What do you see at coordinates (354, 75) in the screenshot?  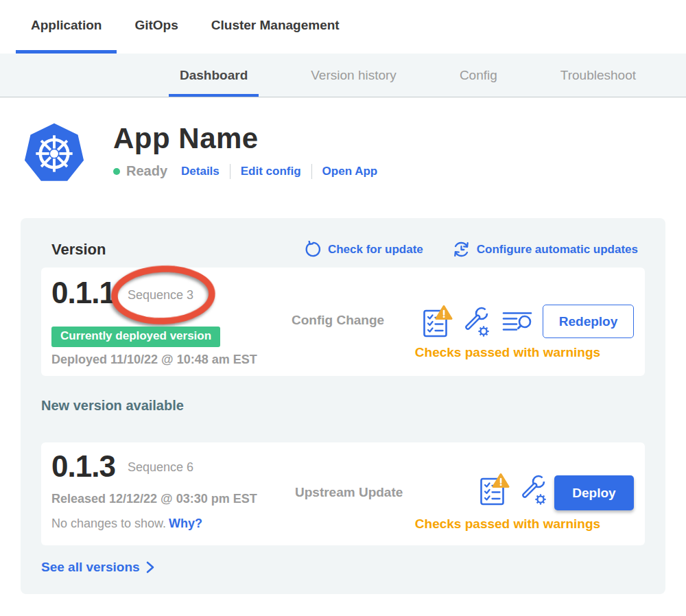 I see `tab-version-history: Version history` at bounding box center [354, 75].